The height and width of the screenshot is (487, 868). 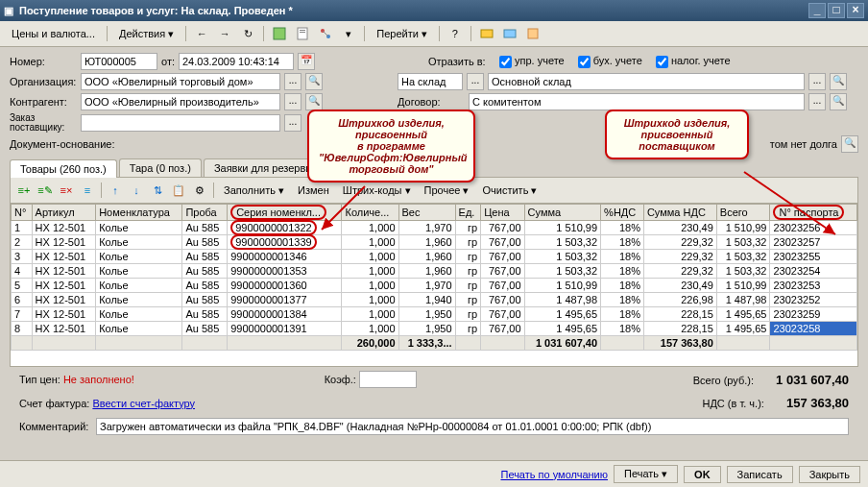 What do you see at coordinates (830, 475) in the screenshot?
I see `close-button-bottom: Закрыть` at bounding box center [830, 475].